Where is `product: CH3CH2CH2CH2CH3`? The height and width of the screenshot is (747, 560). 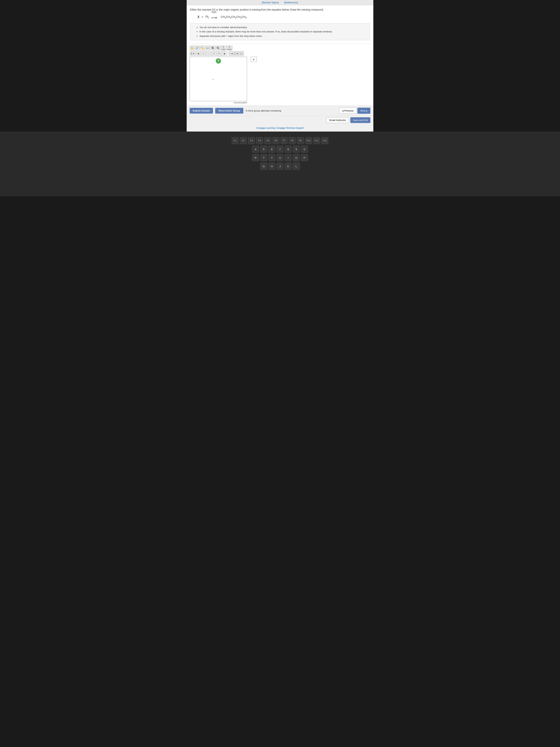
product: CH3CH2CH2CH2CH3 is located at coordinates (234, 17).